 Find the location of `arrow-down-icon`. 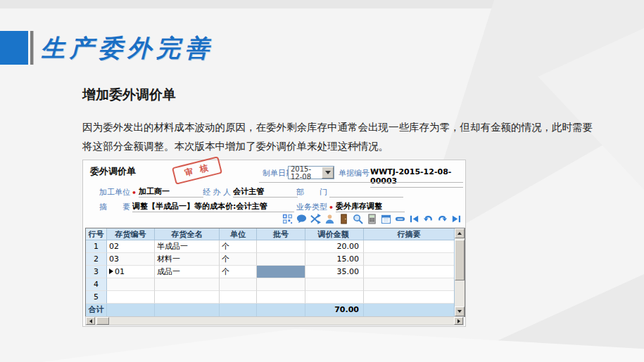

arrow-down-icon is located at coordinates (460, 311).